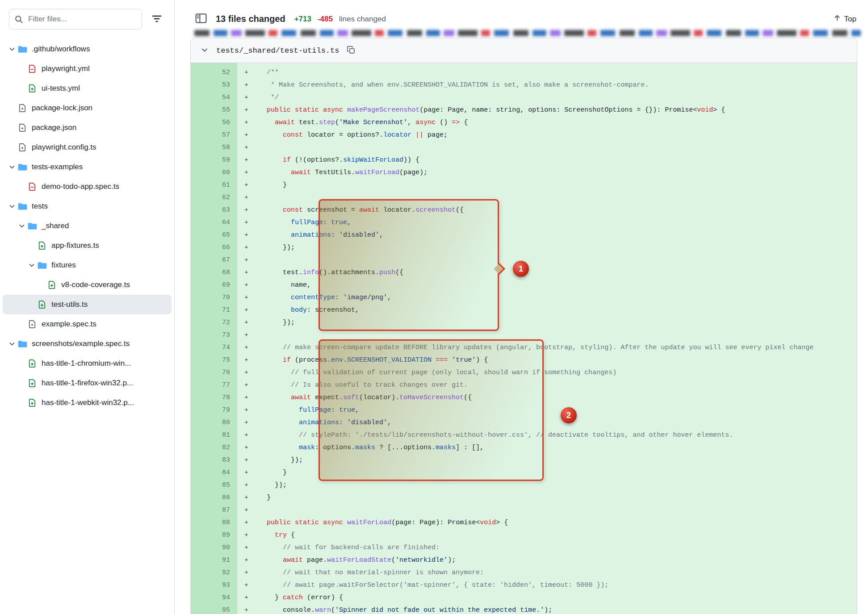 The width and height of the screenshot is (868, 614). I want to click on tree-item-example-spec-ts: example.spec.ts, so click(87, 324).